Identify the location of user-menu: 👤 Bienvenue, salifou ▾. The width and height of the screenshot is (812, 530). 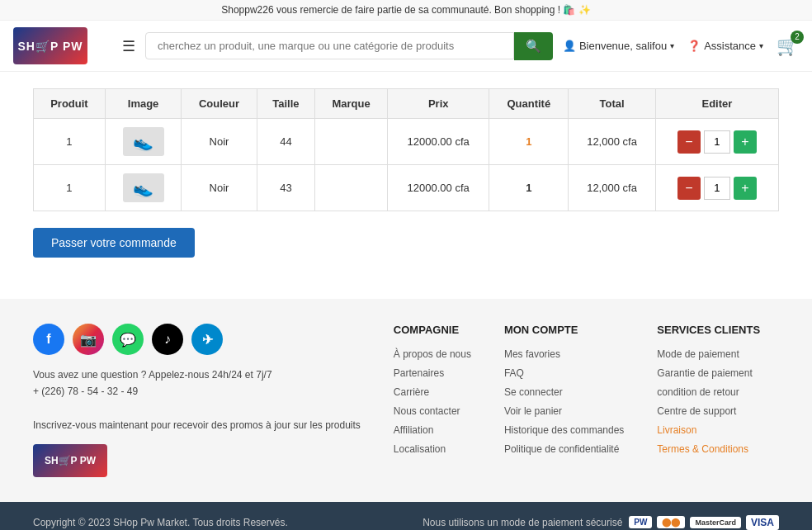
(619, 46).